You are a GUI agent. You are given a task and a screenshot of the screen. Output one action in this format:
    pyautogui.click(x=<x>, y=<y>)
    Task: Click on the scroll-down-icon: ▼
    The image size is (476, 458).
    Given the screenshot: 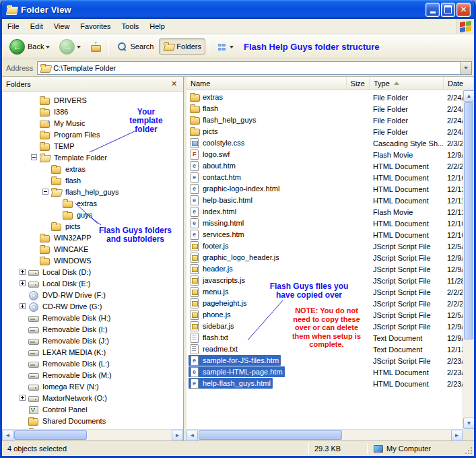 What is the action you would take?
    pyautogui.click(x=469, y=423)
    